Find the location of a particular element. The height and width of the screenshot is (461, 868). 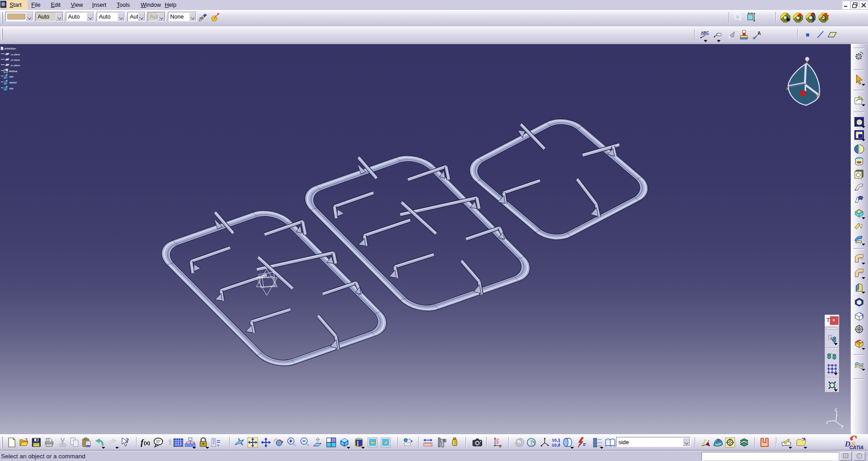

svg-text: 10,0 is located at coordinates (556, 445).